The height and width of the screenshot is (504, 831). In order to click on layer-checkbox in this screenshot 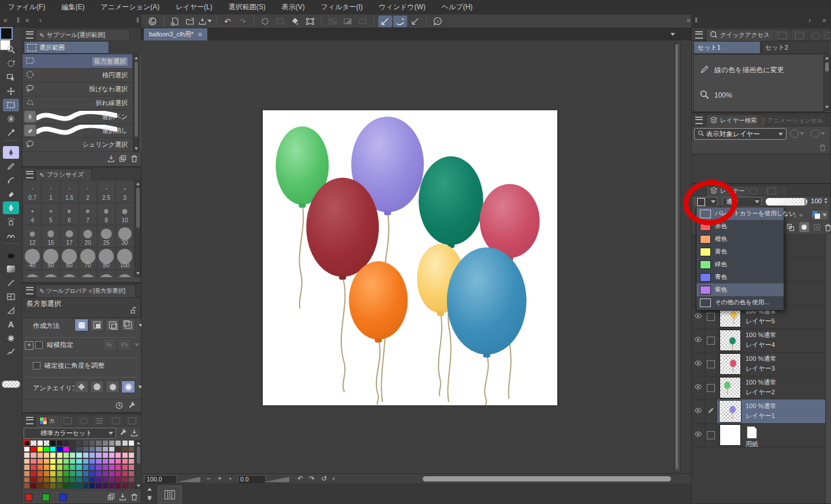, I will do `click(711, 317)`.